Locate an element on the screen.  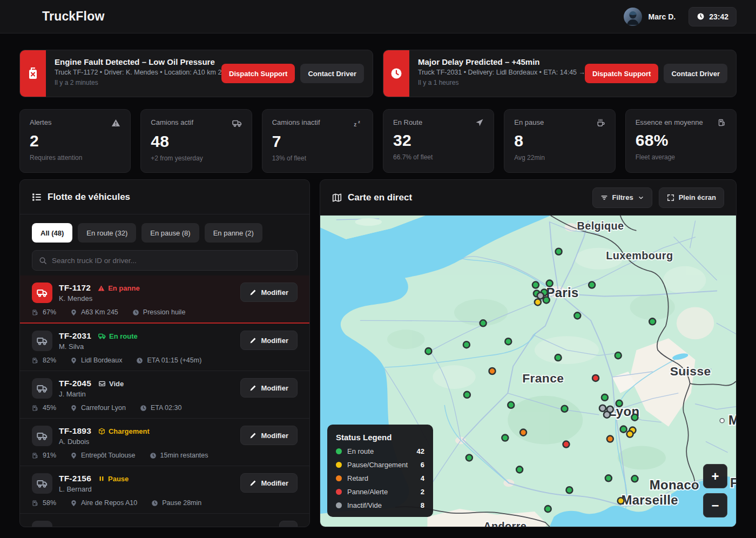
zoom-in-button: + is located at coordinates (715, 476).